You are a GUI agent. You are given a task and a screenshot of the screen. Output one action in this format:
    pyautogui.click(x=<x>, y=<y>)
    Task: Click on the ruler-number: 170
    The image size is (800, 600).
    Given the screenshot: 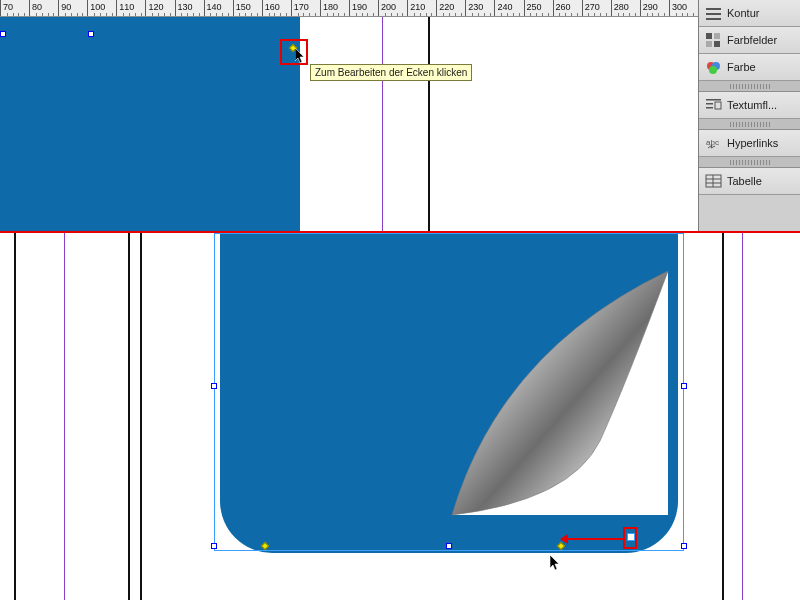 What is the action you would take?
    pyautogui.click(x=302, y=7)
    